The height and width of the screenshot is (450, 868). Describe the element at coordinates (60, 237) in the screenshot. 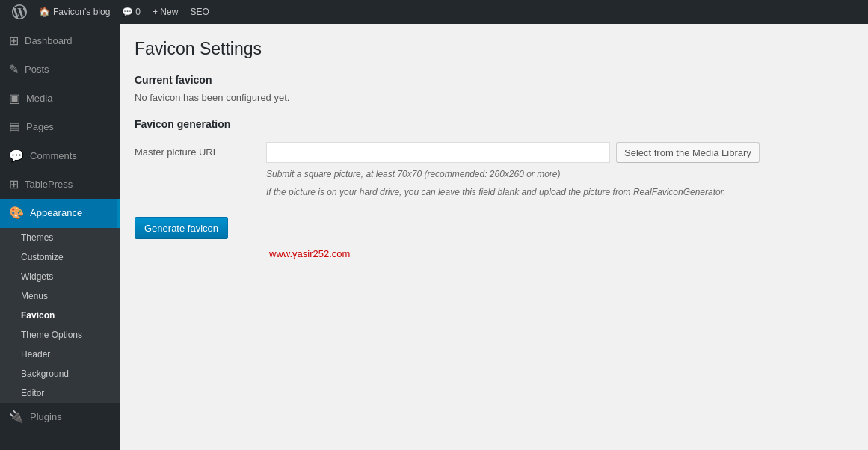

I see `sidebar: ⊞ Dashboard ✎ Posts ▣ Media ▤ Pages 💬 Co…` at that location.